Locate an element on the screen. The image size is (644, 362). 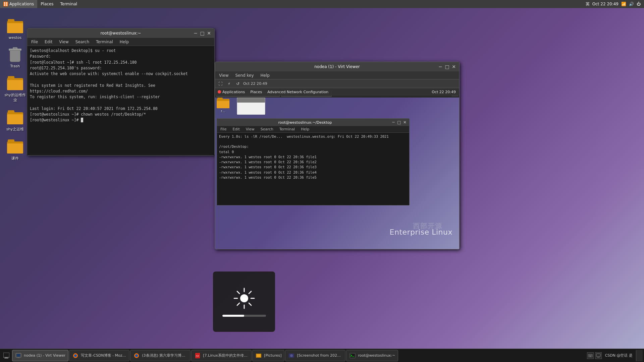
applications-label: Applications is located at coordinates (21, 4).